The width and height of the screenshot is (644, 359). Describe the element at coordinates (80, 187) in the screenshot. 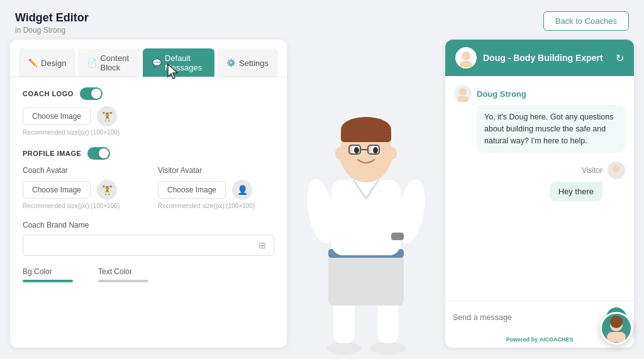

I see `coach-avatar-col: Coach Avatar Choose Image 🏋️ Recommended…` at that location.